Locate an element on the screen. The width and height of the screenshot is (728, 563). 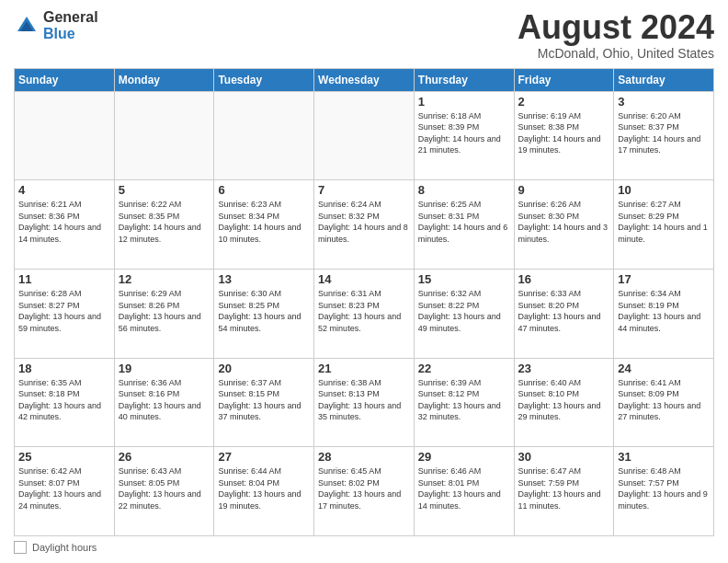
calendar-cell: 8Sunrise: 6:25 AM Sunset: 8:31 PM Daylig… is located at coordinates (463, 224).